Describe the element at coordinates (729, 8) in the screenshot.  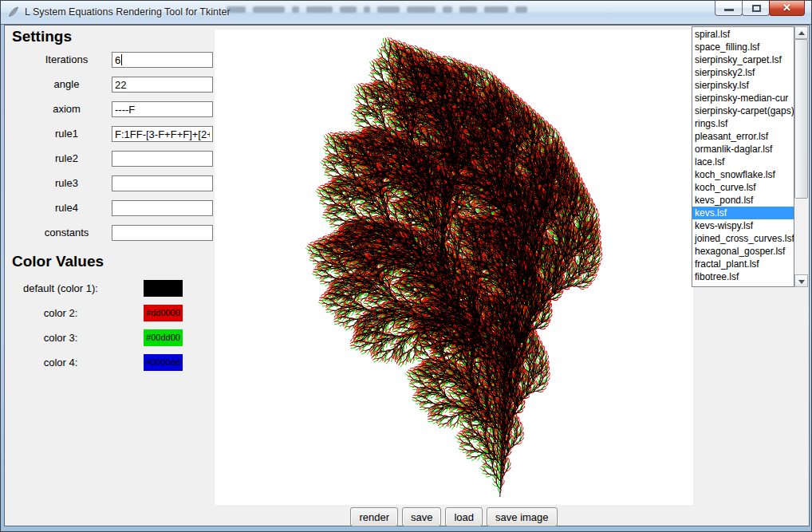
I see `minimize-button` at that location.